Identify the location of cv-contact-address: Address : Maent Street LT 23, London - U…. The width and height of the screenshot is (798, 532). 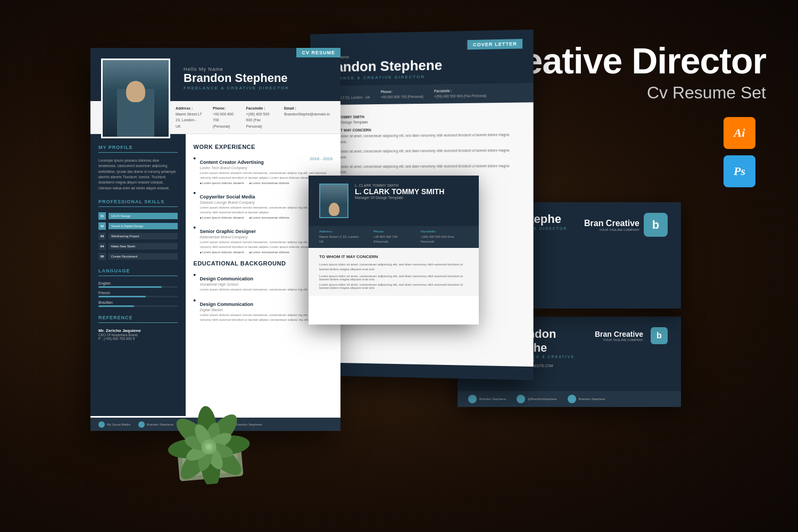
(189, 117).